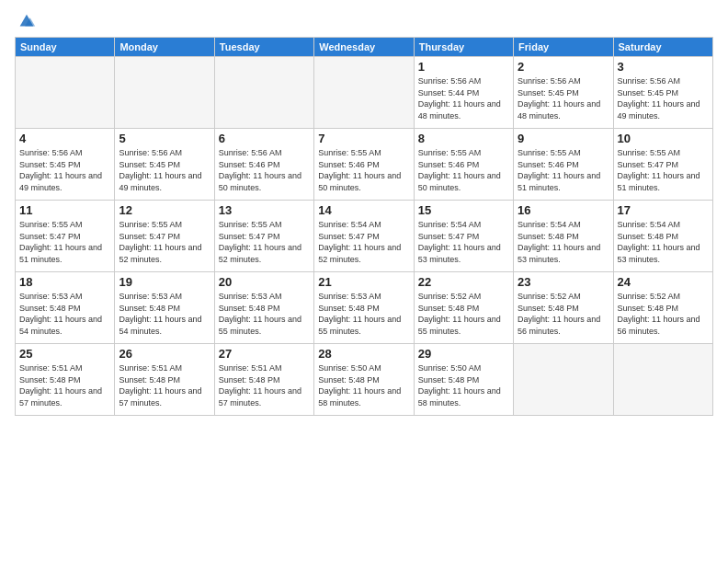  Describe the element at coordinates (64, 282) in the screenshot. I see `day-number: 18` at that location.